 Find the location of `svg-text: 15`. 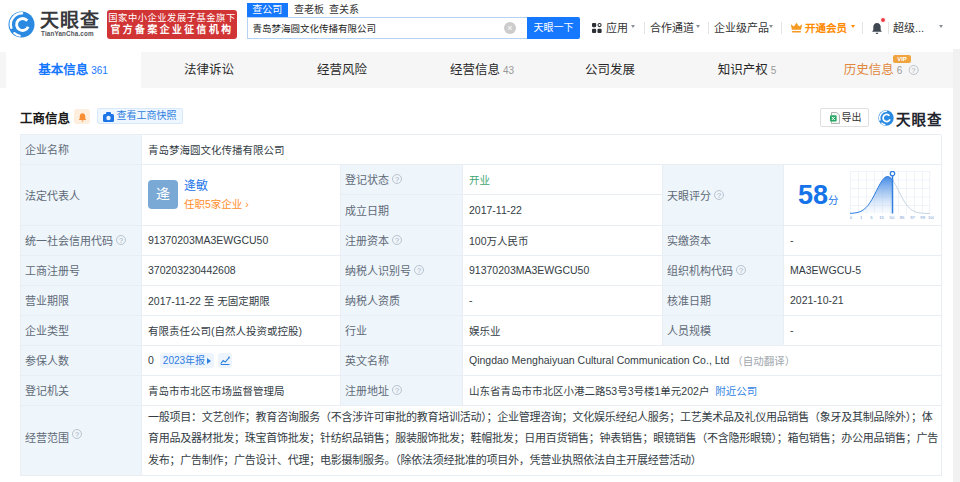

svg-text: 15 is located at coordinates (882, 216).